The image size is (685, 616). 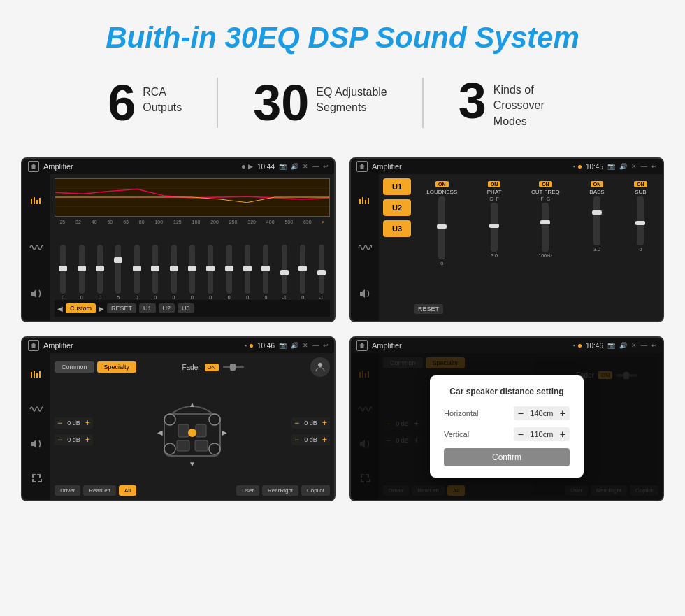 What do you see at coordinates (63, 273) in the screenshot?
I see `eq-slider-1: 0` at bounding box center [63, 273].